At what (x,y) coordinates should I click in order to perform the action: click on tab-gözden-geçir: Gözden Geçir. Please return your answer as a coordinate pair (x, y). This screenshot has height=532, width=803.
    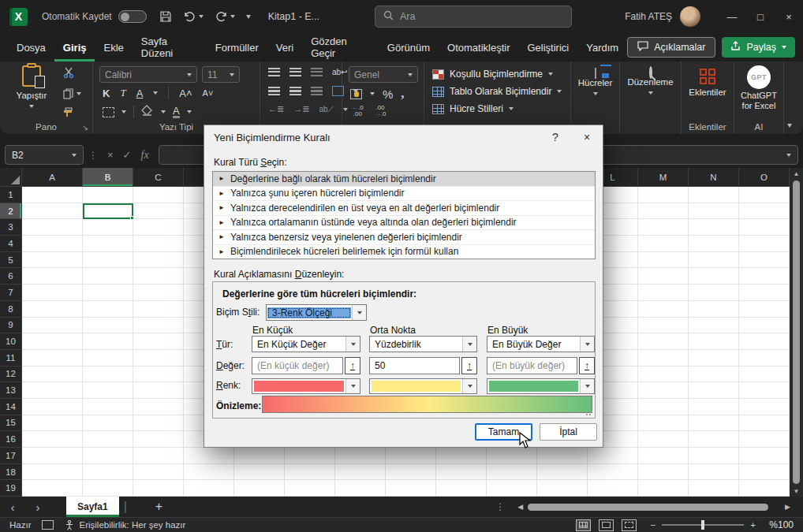
    Looking at the image, I should click on (341, 47).